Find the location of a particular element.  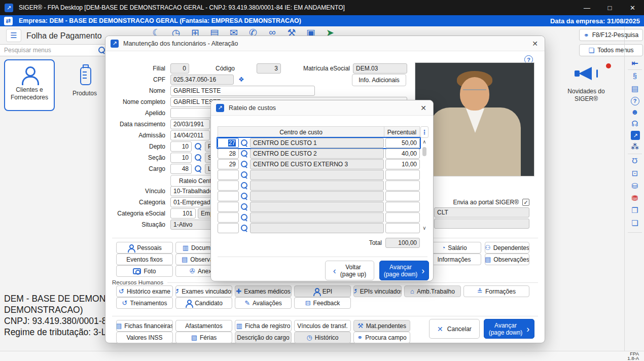

menu-hamburger-button: ☰ is located at coordinates (14, 35).